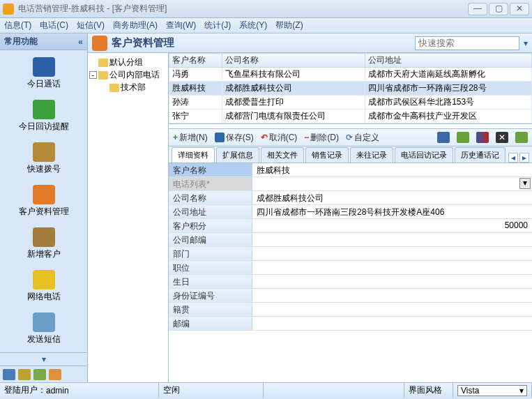  What do you see at coordinates (392, 226) in the screenshot?
I see `form-value: 50000` at bounding box center [392, 226].